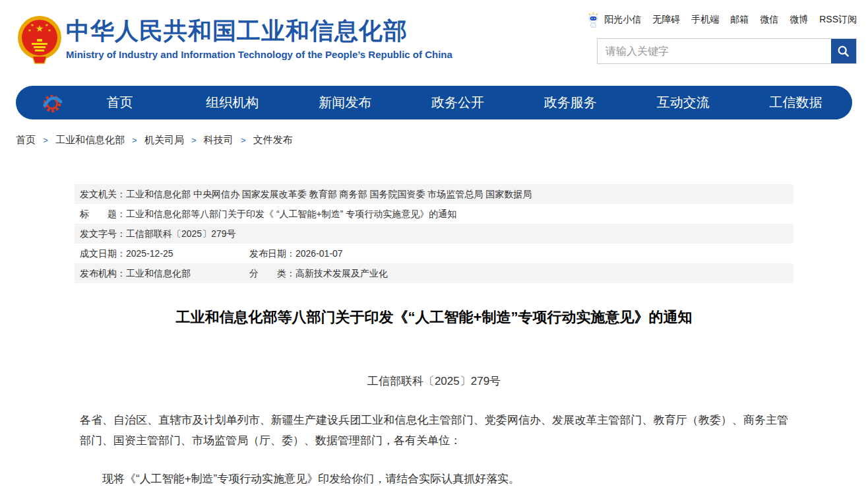 The width and height of the screenshot is (868, 493). Describe the element at coordinates (666, 20) in the screenshot. I see `quick-link-accessibility: 无障碍` at that location.